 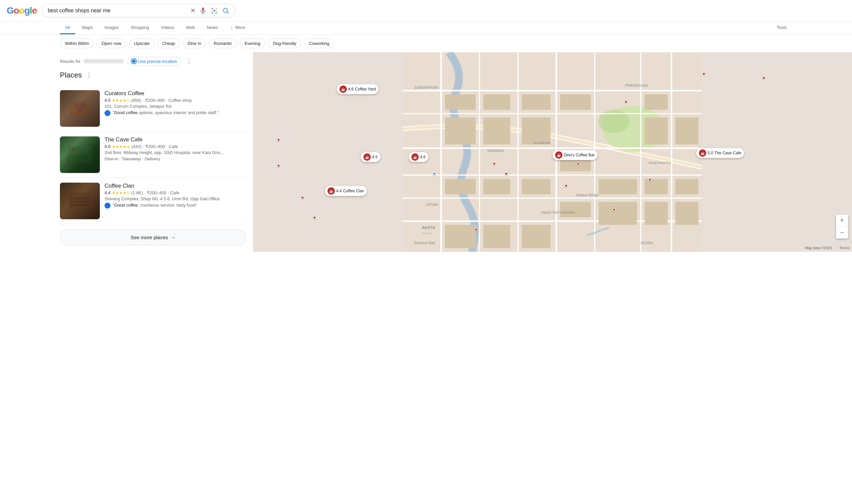 What do you see at coordinates (542, 143) in the screenshot?
I see `svg-text: ALKAPURI` at bounding box center [542, 143].